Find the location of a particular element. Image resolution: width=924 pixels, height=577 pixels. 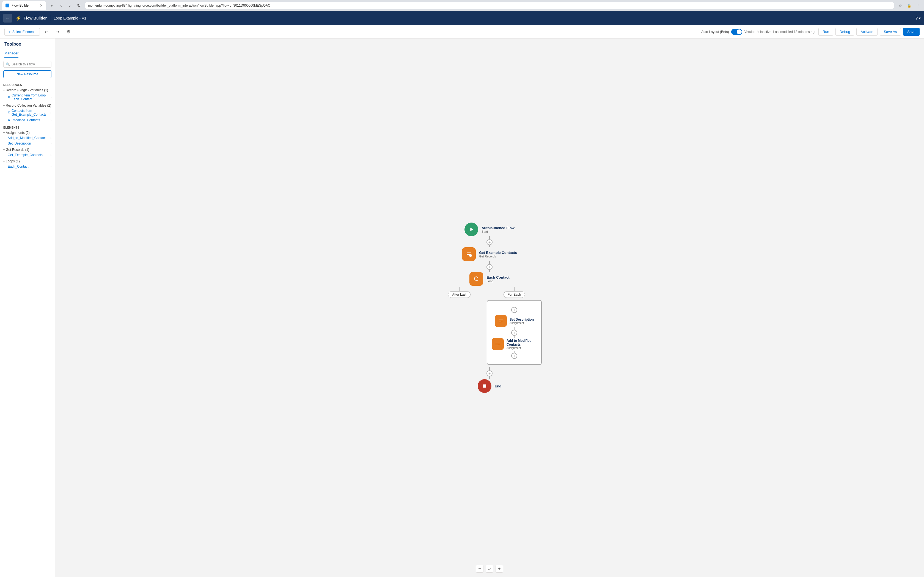

get-example-label: Get_Example_Contacts is located at coordinates (25, 155).